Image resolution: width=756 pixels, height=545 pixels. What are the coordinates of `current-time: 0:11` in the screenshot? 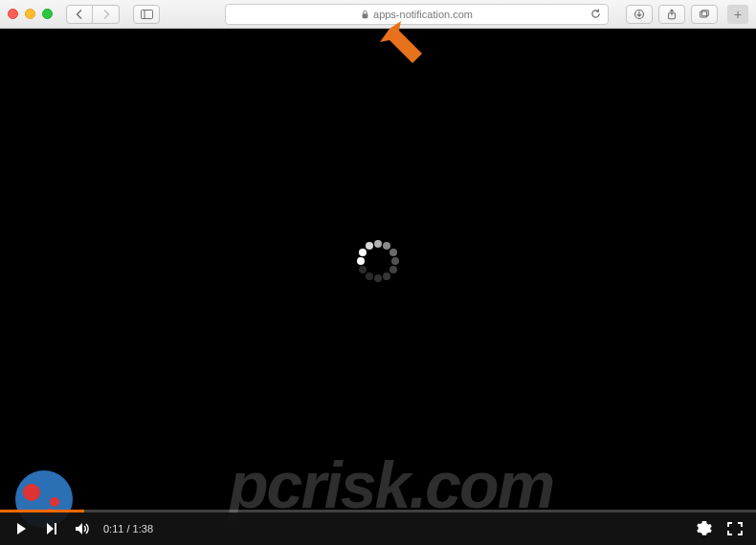 It's located at (113, 529).